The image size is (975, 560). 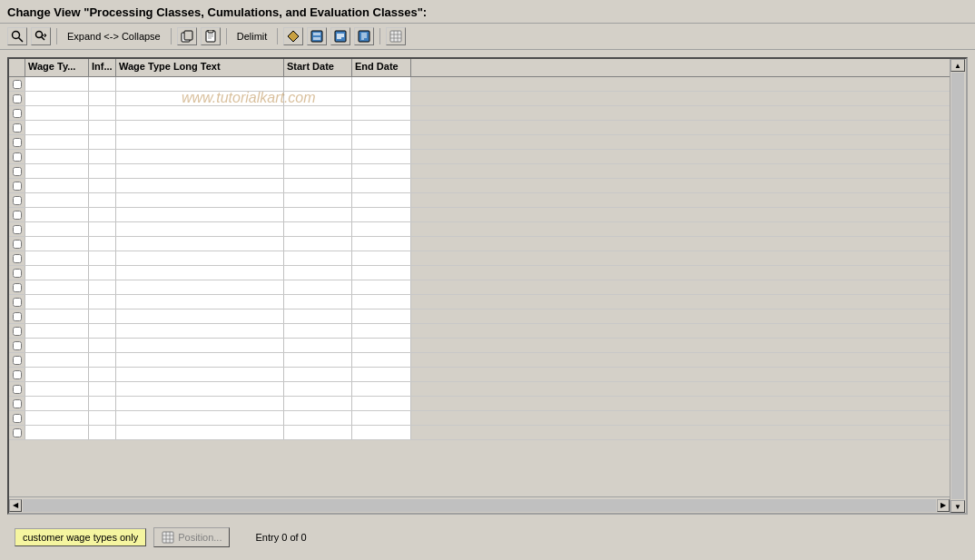 I want to click on scroll-left-button: ◀, so click(x=15, y=506).